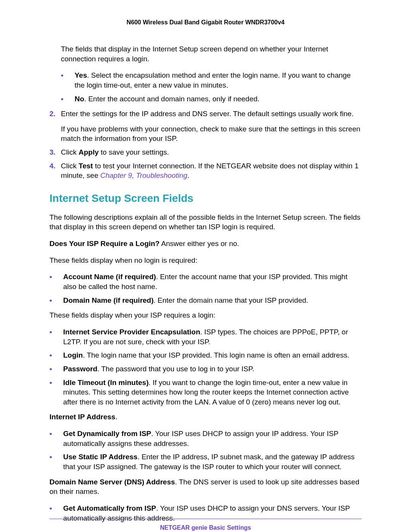 This screenshot has height=532, width=411. I want to click on step-3-bold: Apply, so click(88, 152).